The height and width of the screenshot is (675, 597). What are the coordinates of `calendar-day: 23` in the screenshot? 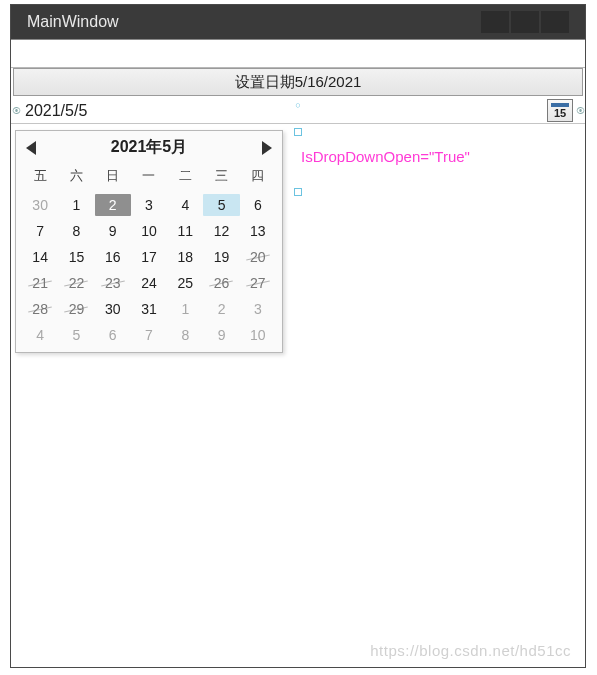 It's located at (113, 283).